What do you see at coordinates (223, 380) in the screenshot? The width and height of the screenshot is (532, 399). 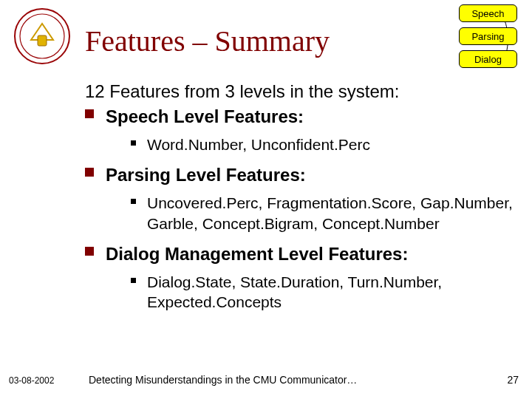 I see `footer-title: Detecting Misunderstandings in the CMU C…` at bounding box center [223, 380].